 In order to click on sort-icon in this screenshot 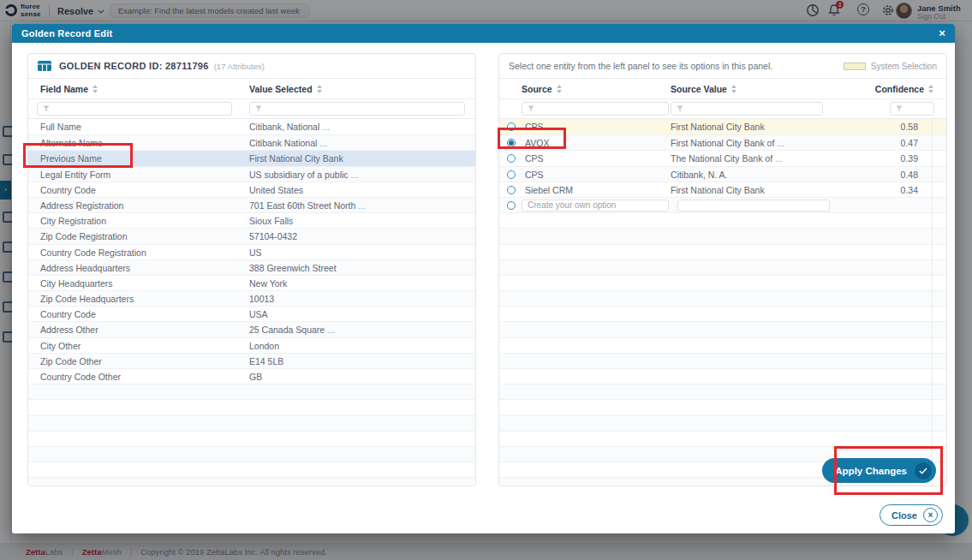, I will do `click(319, 89)`.